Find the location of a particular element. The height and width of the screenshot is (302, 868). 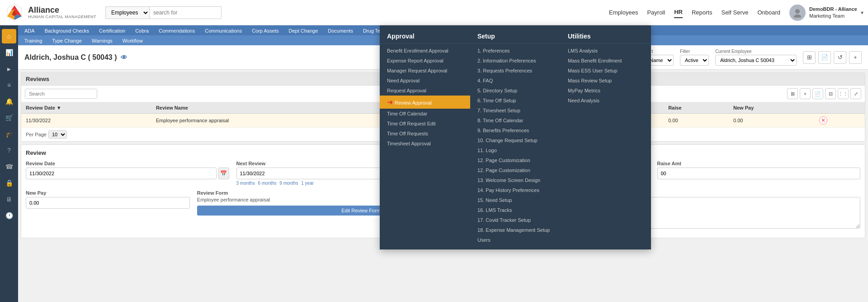

user-name: DemoBDR - Alliance is located at coordinates (833, 9).